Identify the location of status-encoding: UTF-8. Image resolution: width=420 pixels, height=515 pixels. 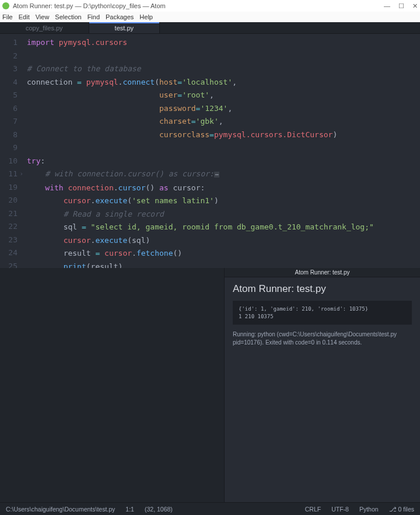
(340, 509).